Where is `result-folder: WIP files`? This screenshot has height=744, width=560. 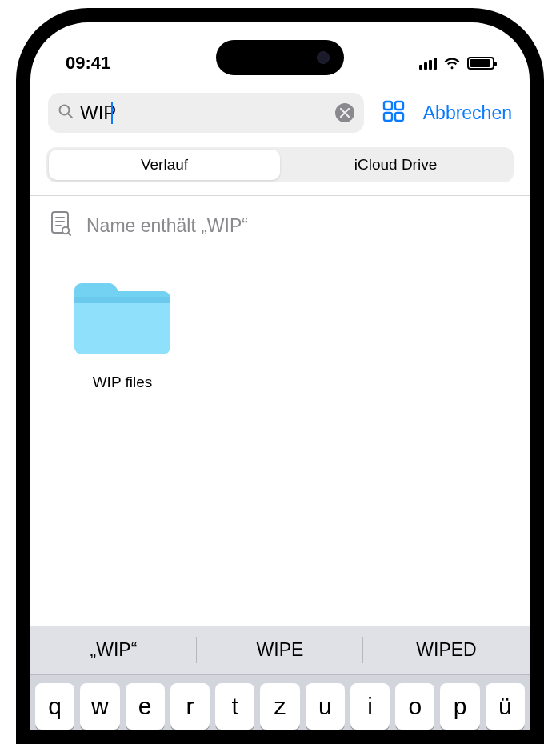 result-folder: WIP files is located at coordinates (122, 332).